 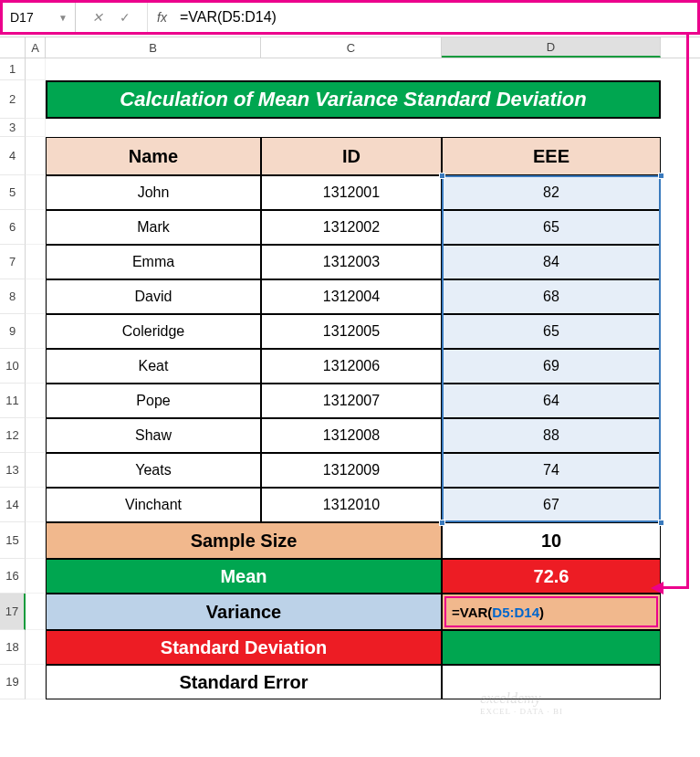 I want to click on variance-cell: =VAR(D5:D14), so click(x=551, y=612).